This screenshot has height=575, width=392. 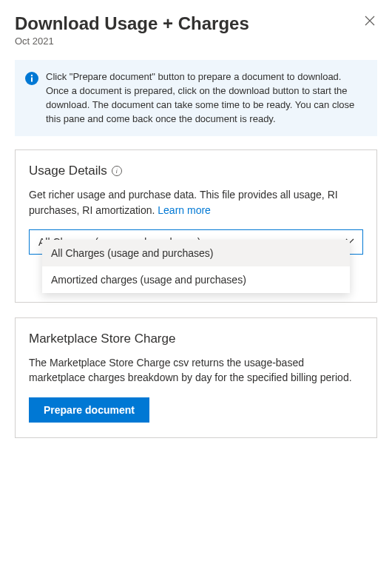 I want to click on page-subtitle: Oct 2021, so click(x=196, y=41).